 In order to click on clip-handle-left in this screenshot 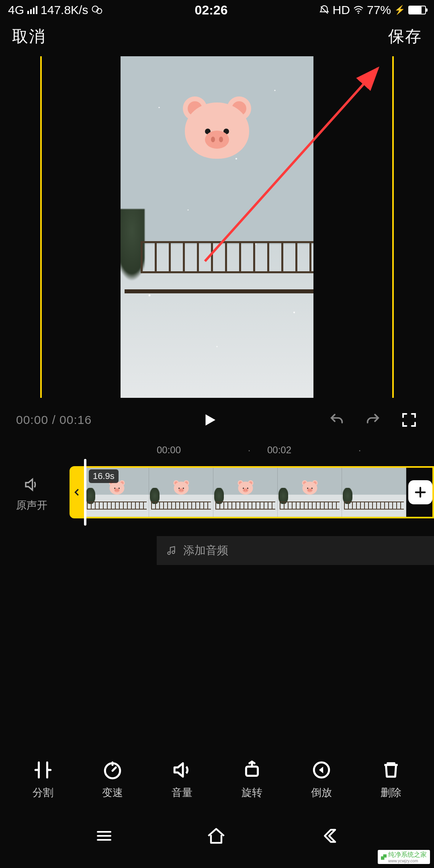, I will do `click(77, 492)`.